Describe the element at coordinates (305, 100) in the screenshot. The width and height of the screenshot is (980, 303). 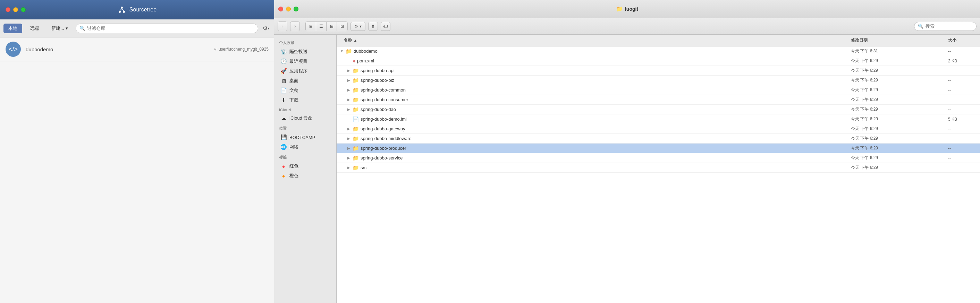
I see `sidebar-item-downloads: ⬇ 下载` at that location.